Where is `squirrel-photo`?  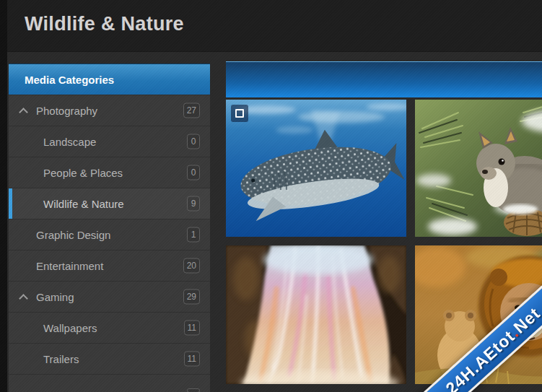 squirrel-photo is located at coordinates (478, 168).